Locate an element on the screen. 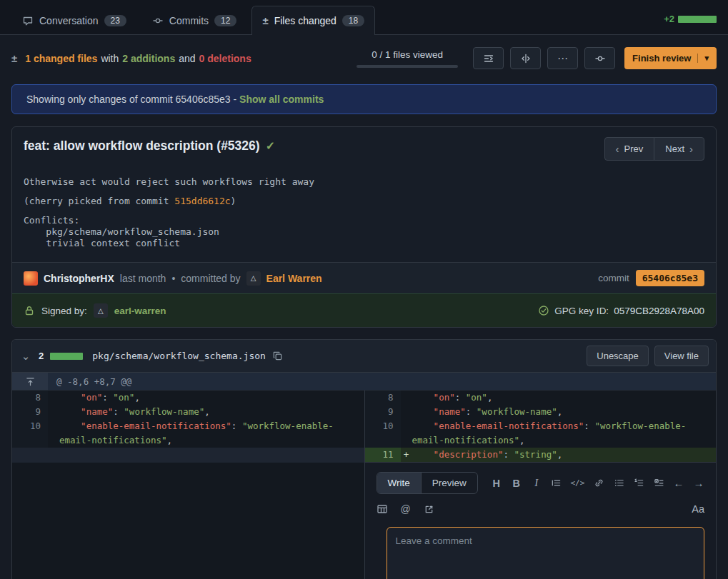 This screenshot has width=728, height=579. diff-summary-text: ± 1 changed files with 2 additions and 0… is located at coordinates (131, 59).